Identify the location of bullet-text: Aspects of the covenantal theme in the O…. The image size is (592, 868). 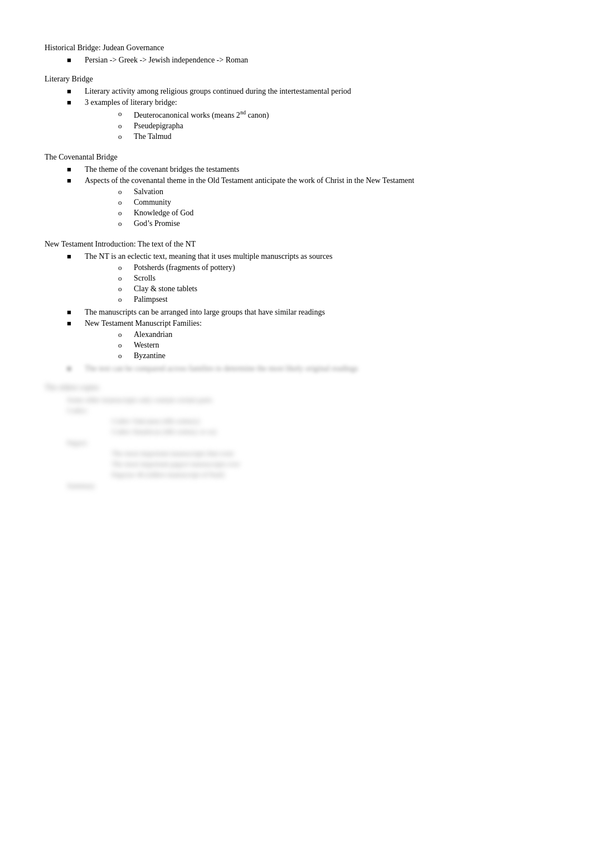
(316, 203).